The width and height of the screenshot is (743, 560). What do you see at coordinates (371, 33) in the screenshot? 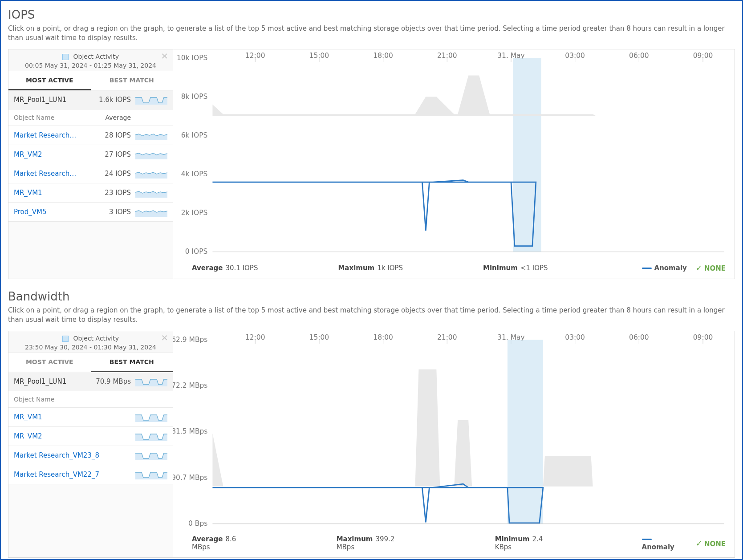
I see `iops-desc: Click on a point, or drag a region on th…` at bounding box center [371, 33].